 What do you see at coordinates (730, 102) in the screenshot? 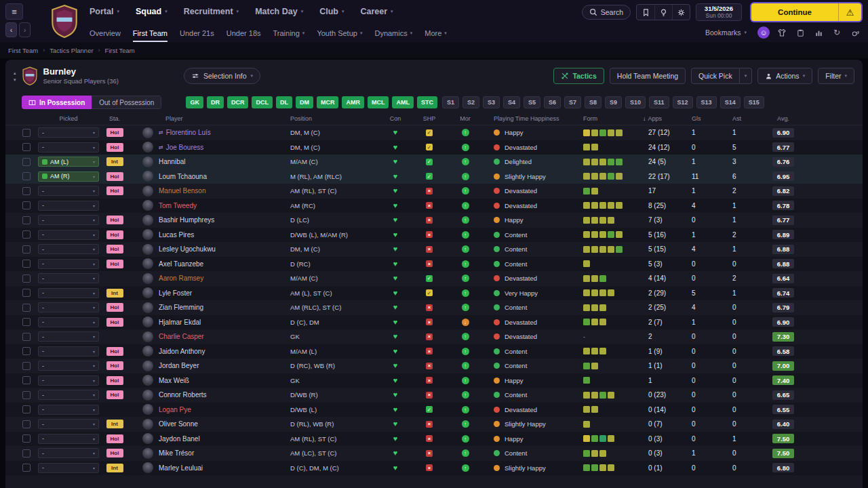
I see `slot-chip-s14: S14` at bounding box center [730, 102].